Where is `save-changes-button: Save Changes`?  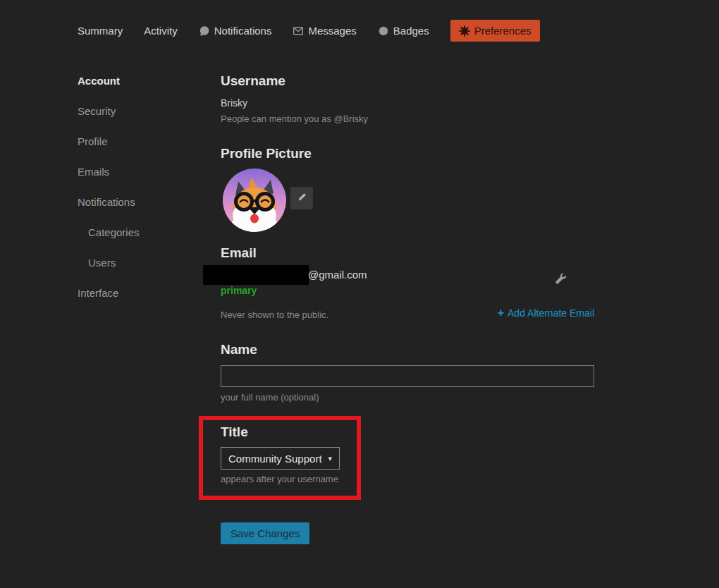
save-changes-button: Save Changes is located at coordinates (265, 533).